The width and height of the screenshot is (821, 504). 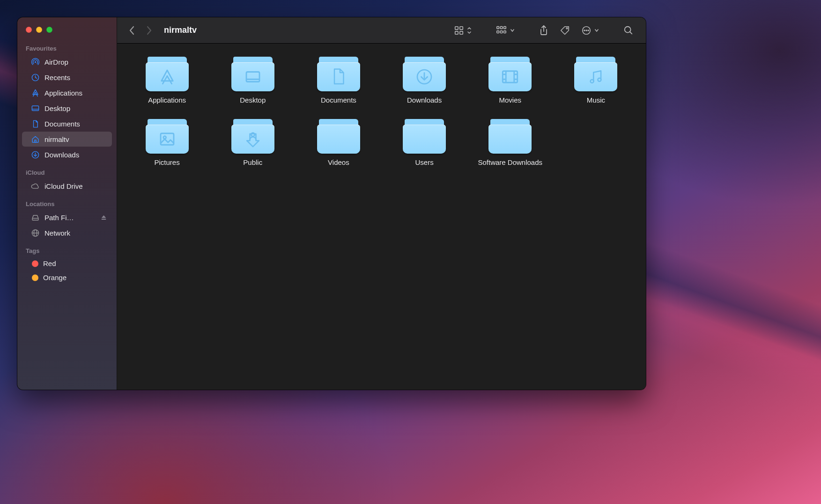 I want to click on sidebar-item-recents: Recents, so click(x=67, y=77).